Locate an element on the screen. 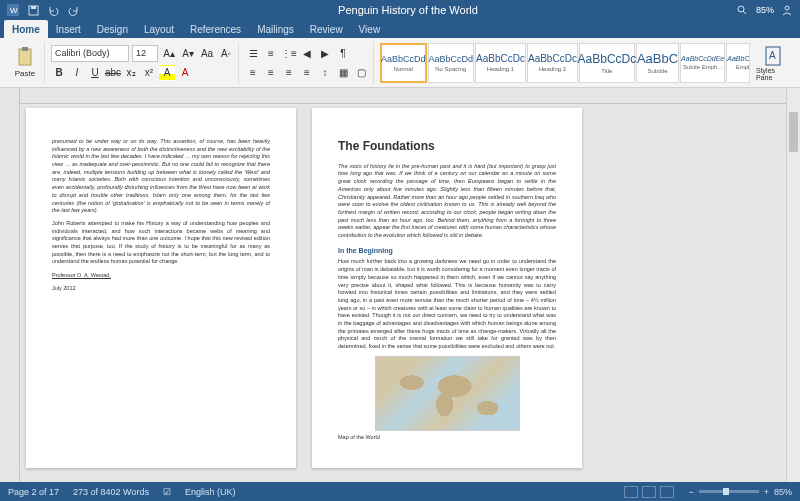 Image resolution: width=800 pixels, height=501 pixels. clear-formatting-icon: A◦ is located at coordinates (226, 53).